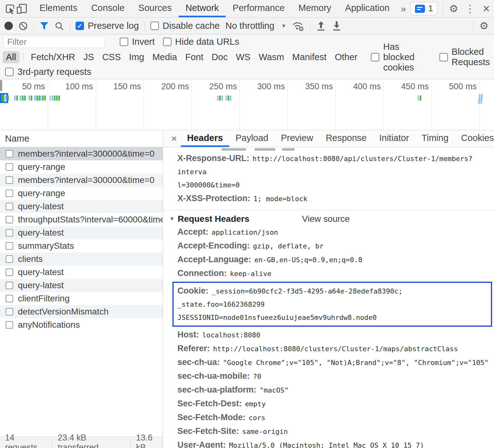 This screenshot has height=448, width=494. Describe the element at coordinates (424, 9) in the screenshot. I see `issues-badge: 1` at that location.